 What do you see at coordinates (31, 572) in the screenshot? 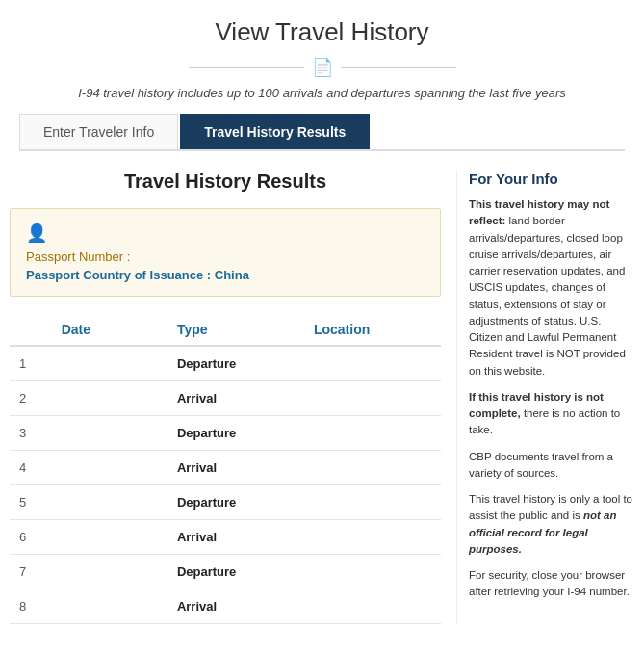
I see `table-cell-num: 7` at bounding box center [31, 572].